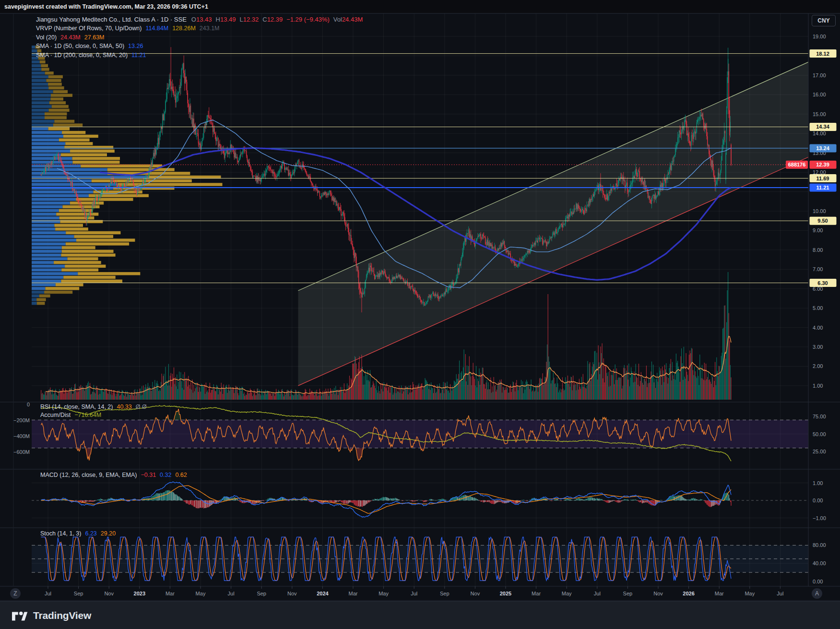 This screenshot has height=629, width=840. What do you see at coordinates (819, 451) in the screenshot?
I see `axis-label: 25.00` at bounding box center [819, 451].